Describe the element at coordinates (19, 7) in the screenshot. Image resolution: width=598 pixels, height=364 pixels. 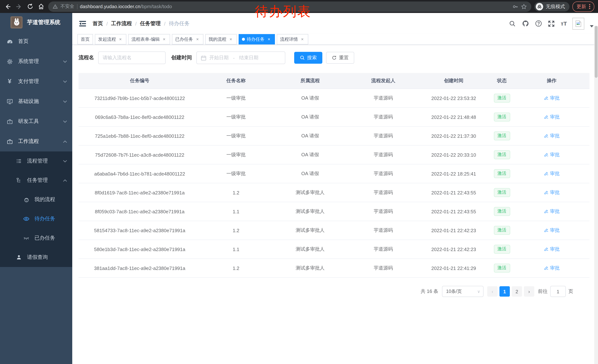
I see `forward-icon` at that location.